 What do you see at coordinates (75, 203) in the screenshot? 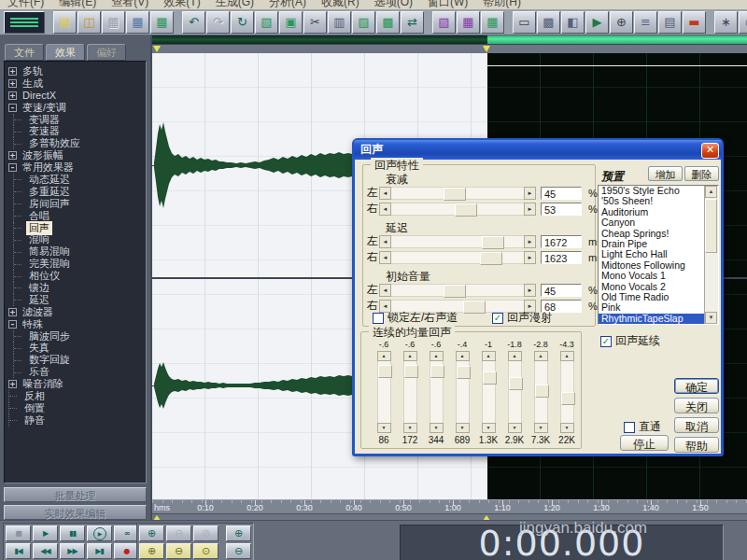
I see `tree-item-房间回声: 房间回声` at bounding box center [75, 203].